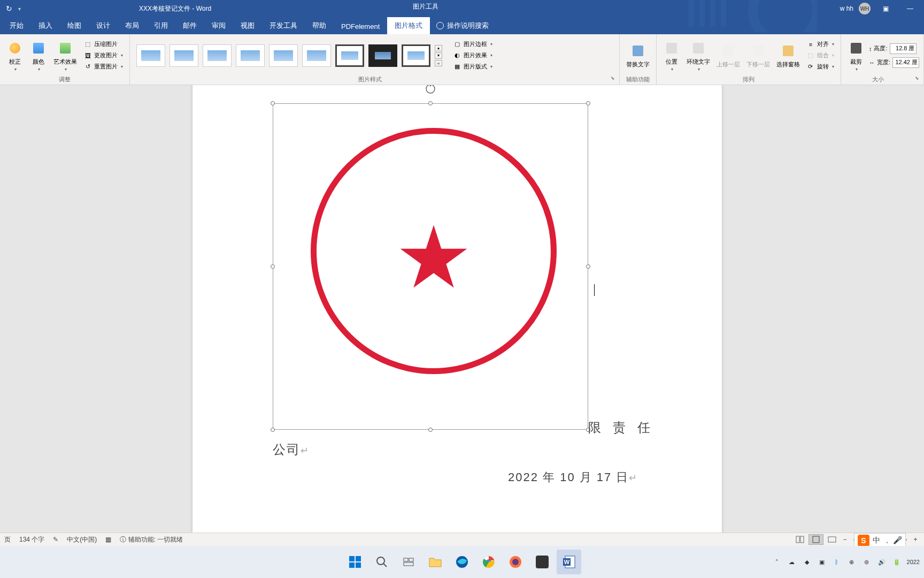 The height and width of the screenshot is (578, 924). I want to click on tray-volume-icon: 🔊, so click(882, 562).